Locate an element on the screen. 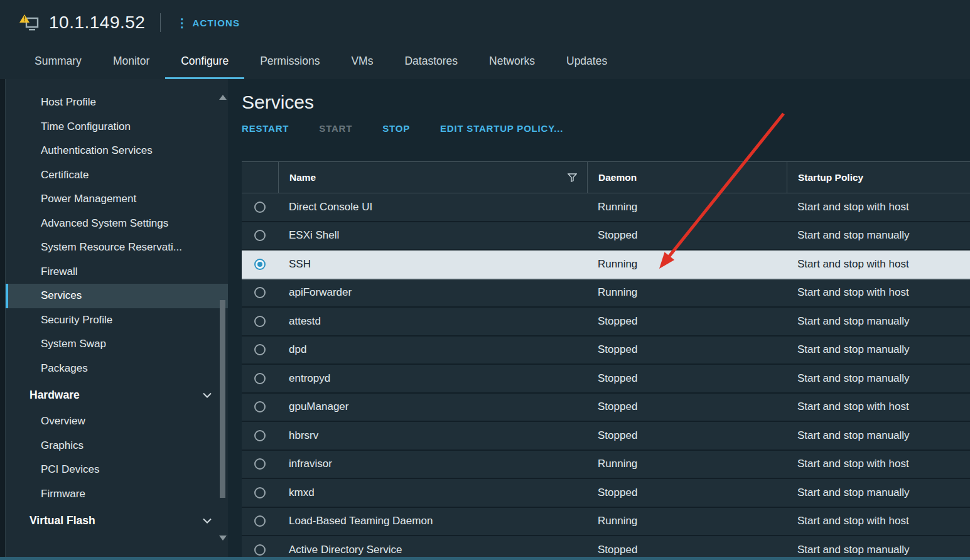 The image size is (970, 560). actions-menu-button: ⋮ ACTIONS is located at coordinates (208, 23).